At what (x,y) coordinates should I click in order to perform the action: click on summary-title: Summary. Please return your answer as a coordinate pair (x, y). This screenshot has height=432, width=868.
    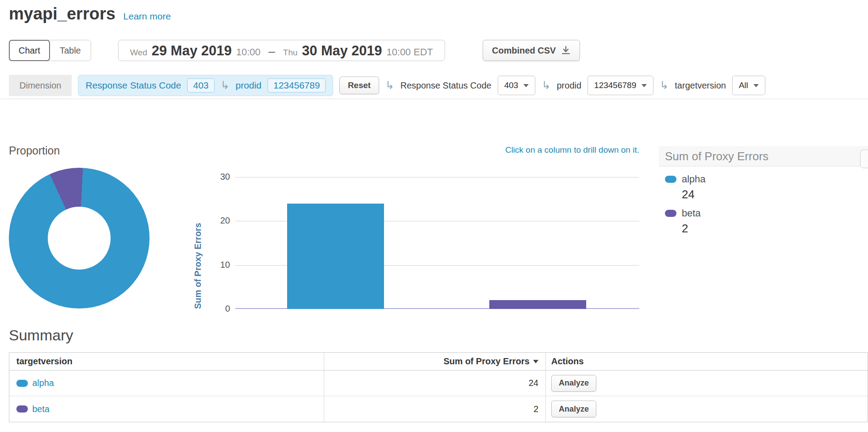
    Looking at the image, I should click on (41, 336).